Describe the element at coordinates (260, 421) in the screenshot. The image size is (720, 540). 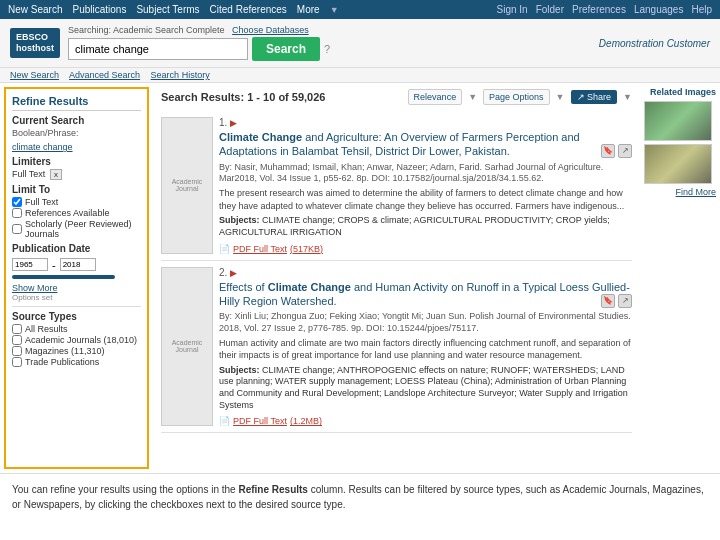
I see `result-2-pdf-link: PDF Full Text` at that location.